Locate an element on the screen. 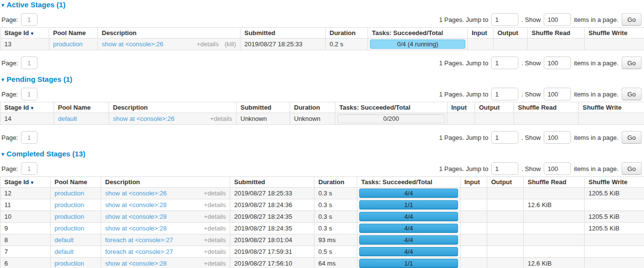  submitted-cell: 2019/08/27 18:24:36 is located at coordinates (273, 205).